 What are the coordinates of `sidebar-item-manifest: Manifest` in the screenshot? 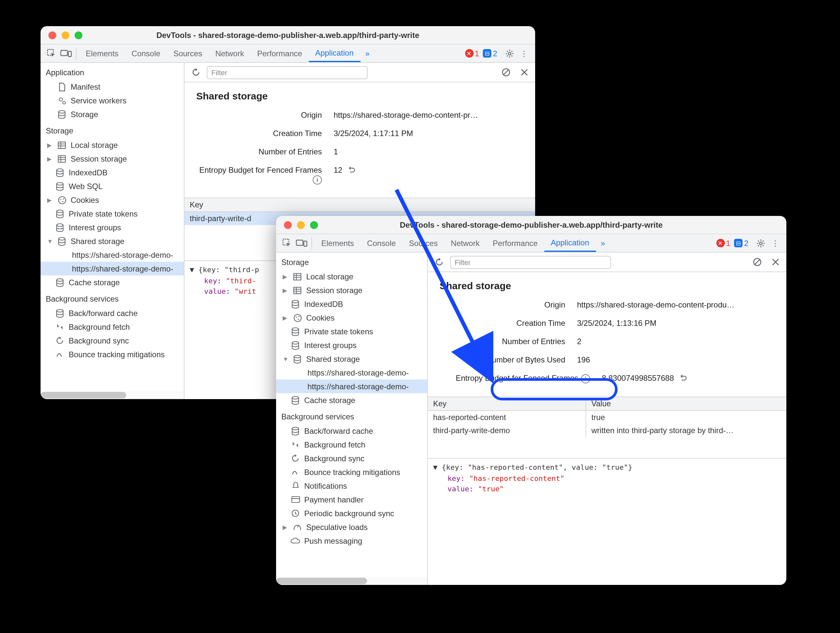 It's located at (112, 87).